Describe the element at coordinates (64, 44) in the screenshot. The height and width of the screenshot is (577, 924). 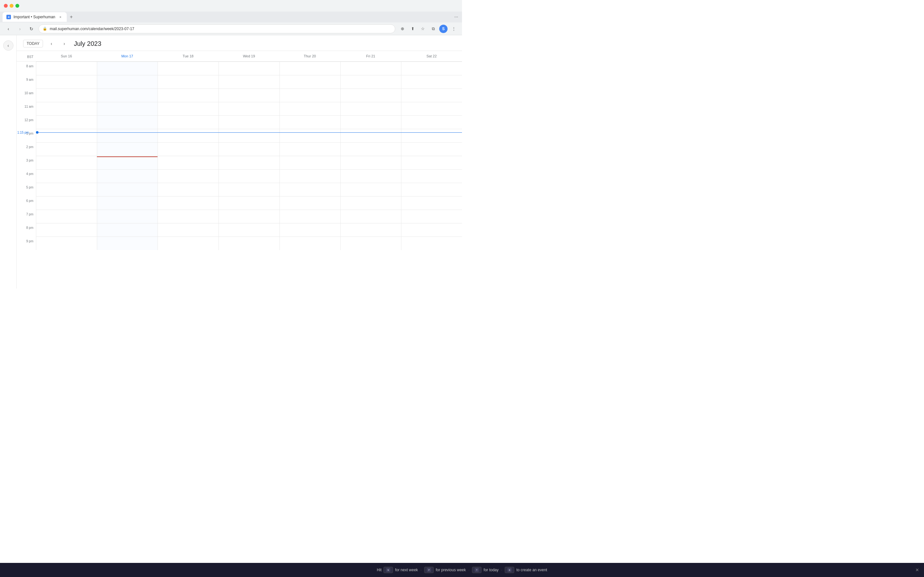
I see `next-week-button: ›` at that location.